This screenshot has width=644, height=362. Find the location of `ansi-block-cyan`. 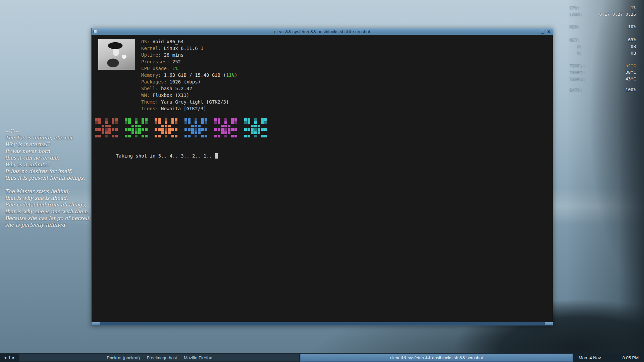

ansi-block-cyan is located at coordinates (256, 128).